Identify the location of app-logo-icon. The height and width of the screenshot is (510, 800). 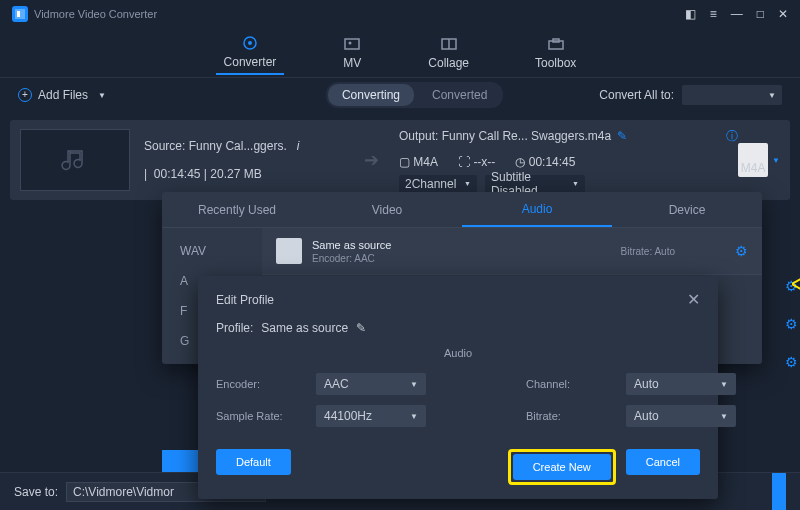
(20, 14).